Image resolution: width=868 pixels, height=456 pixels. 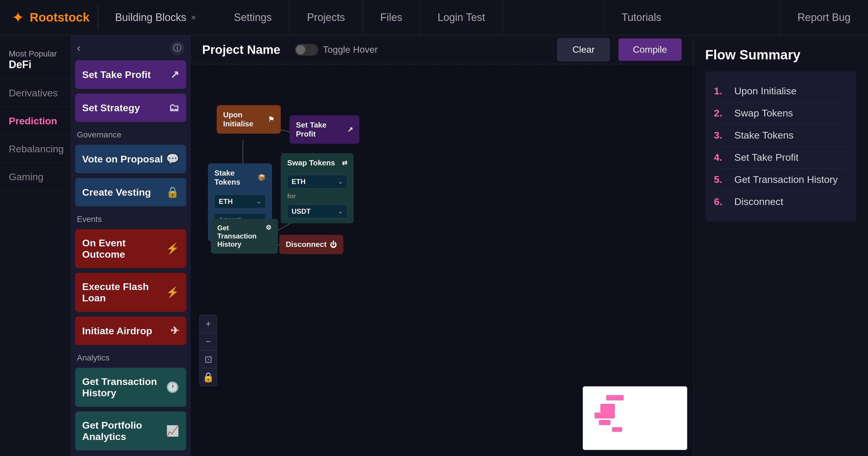 What do you see at coordinates (131, 75) in the screenshot?
I see `block-set-take-profit: Set Take Profit ↗` at bounding box center [131, 75].